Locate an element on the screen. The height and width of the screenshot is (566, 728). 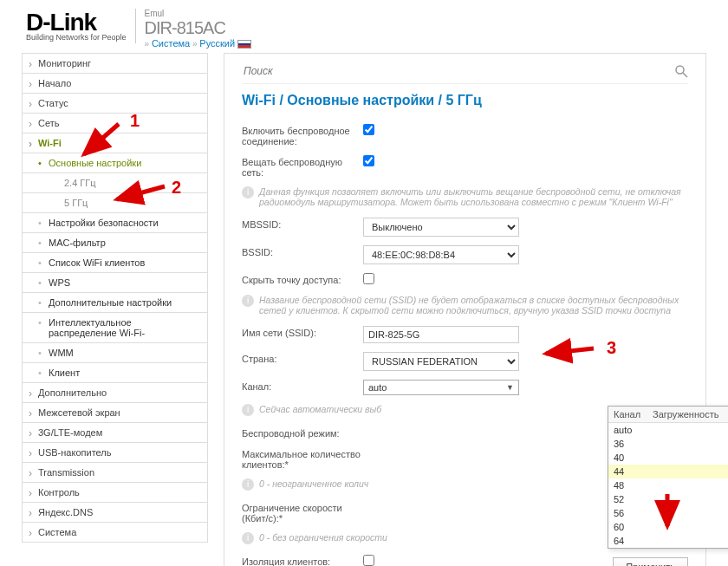
sidebar-sub-smart: Интеллектуальное распределение Wi-Fi- is located at coordinates (114, 328).